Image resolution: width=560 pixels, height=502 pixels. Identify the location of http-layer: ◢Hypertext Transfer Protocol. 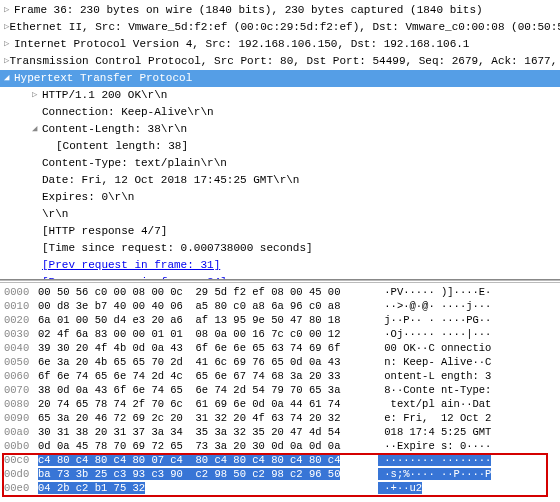
(280, 78).